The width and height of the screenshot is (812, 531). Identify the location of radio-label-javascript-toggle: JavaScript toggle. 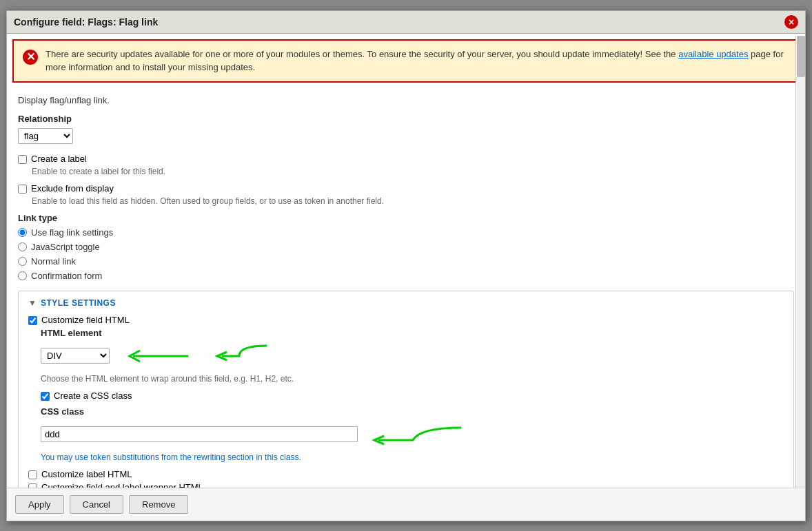
(65, 247).